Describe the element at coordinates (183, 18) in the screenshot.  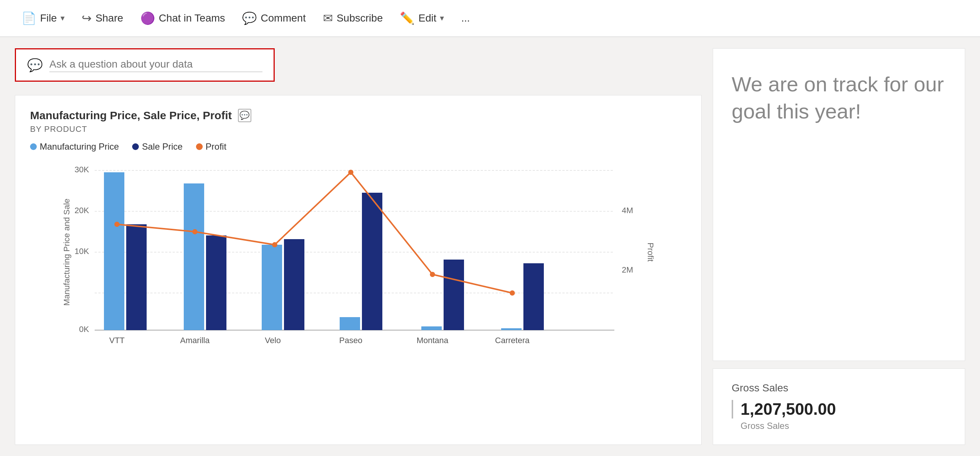
I see `chat-in-teams-button: 🟣 Chat in Teams` at that location.